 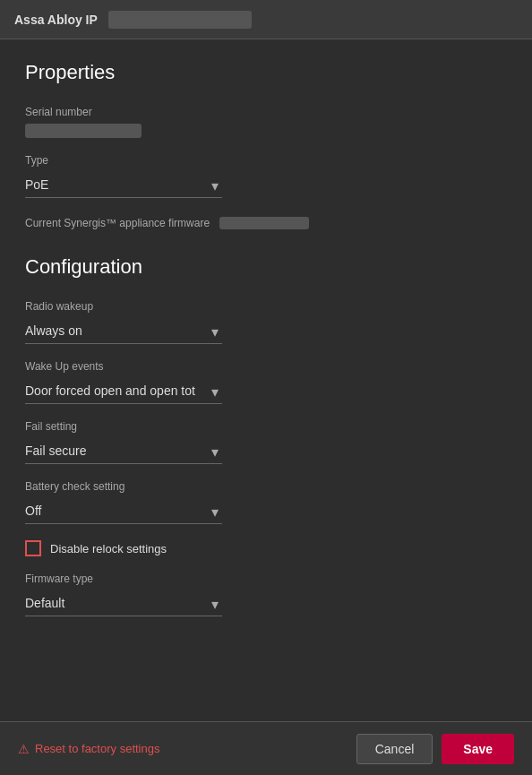 What do you see at coordinates (124, 391) in the screenshot?
I see `wake-up-events-select-wrapper: Door forced open and open tot None ▾` at bounding box center [124, 391].